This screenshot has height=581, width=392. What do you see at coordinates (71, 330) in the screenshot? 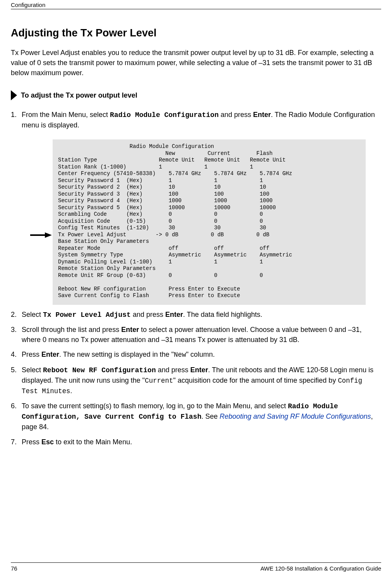
I see `step-3-text-a: Scroll through the list and press` at bounding box center [71, 330].